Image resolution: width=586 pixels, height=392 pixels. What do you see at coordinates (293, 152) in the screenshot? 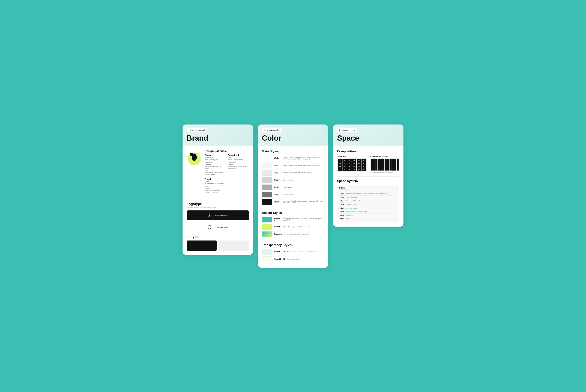
I see `main-styles-title: Main Styles` at bounding box center [293, 152].